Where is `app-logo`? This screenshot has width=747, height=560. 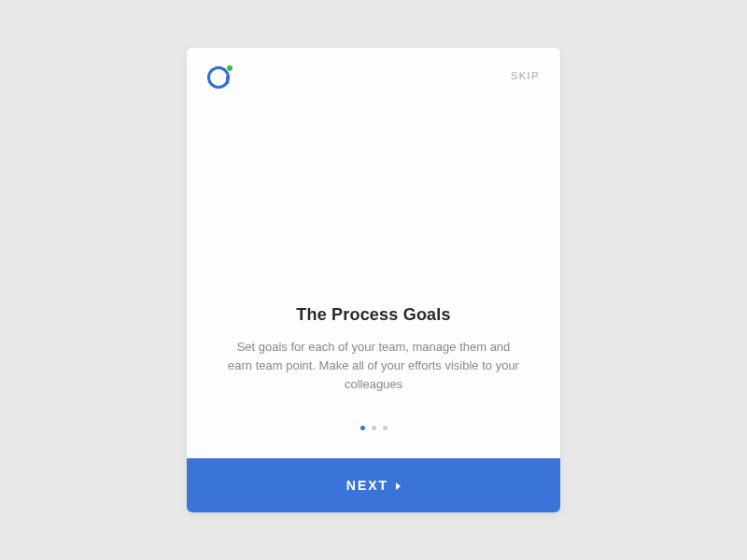 app-logo is located at coordinates (219, 78).